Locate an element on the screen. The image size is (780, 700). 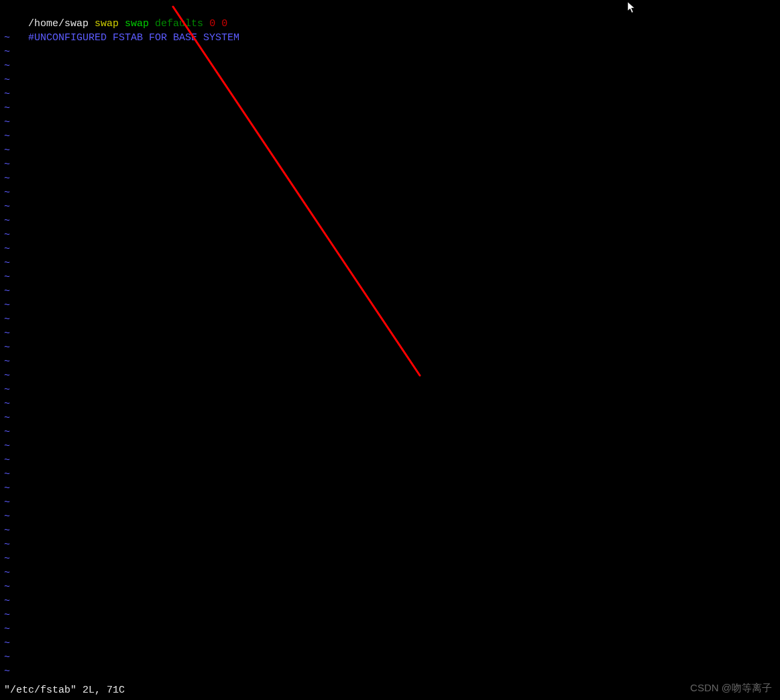
fstab-pass: 0 is located at coordinates (224, 24).